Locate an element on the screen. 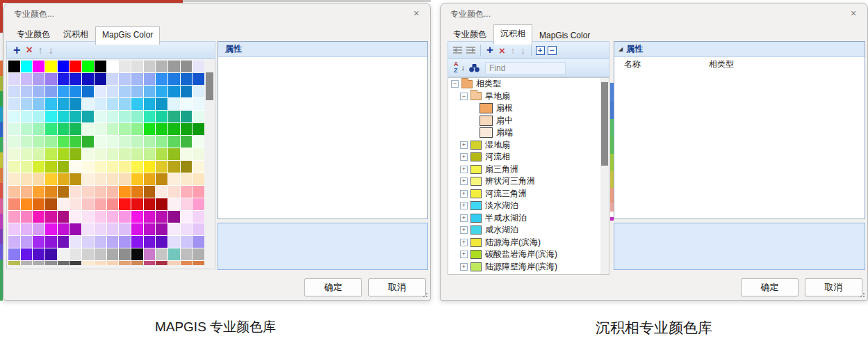 The height and width of the screenshot is (341, 868). add-icon: + is located at coordinates (490, 50).